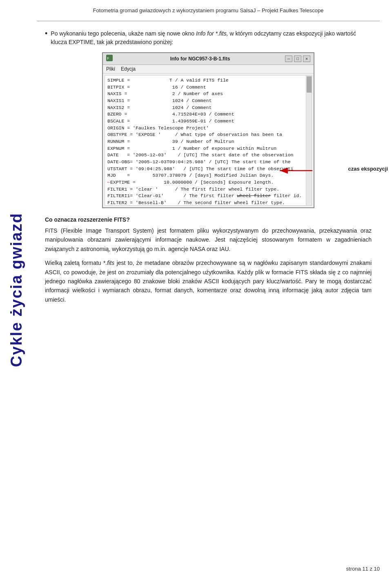 This screenshot has width=392, height=580. What do you see at coordinates (208, 135) in the screenshot?
I see `fits-line-9: OBSTYPE = 'EXPOSE ' / What type of obser…` at bounding box center [208, 135].